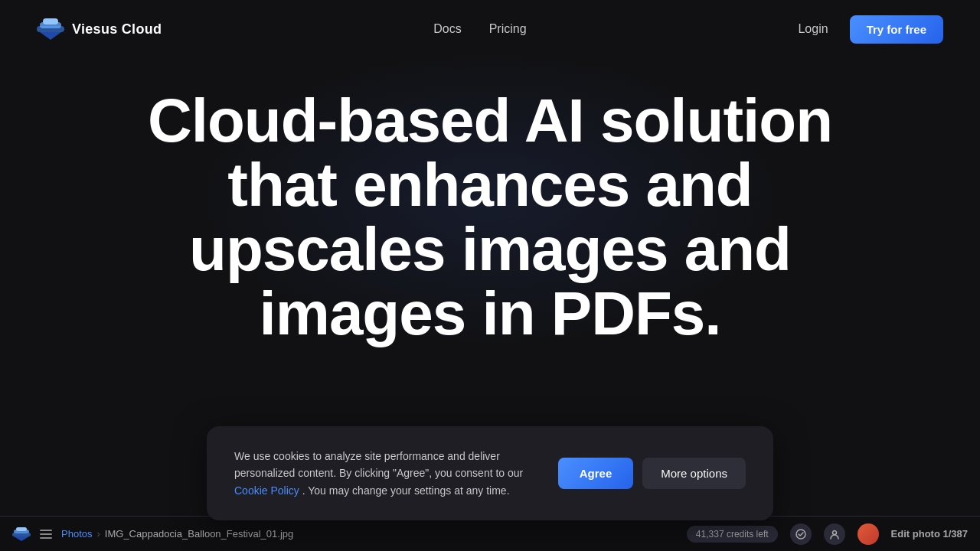 The height and width of the screenshot is (551, 980). Describe the element at coordinates (813, 29) in the screenshot. I see `login-button: Login` at that location.